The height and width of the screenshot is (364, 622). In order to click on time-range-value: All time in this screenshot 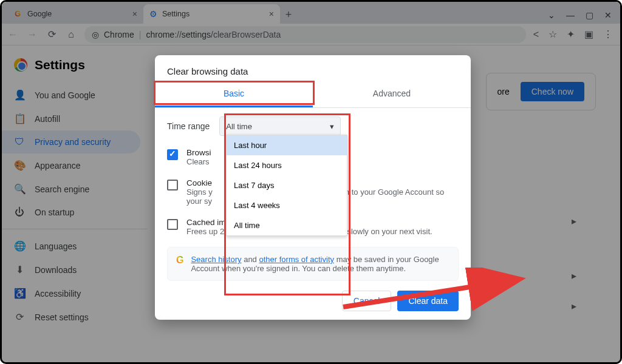, I will do `click(239, 126)`.